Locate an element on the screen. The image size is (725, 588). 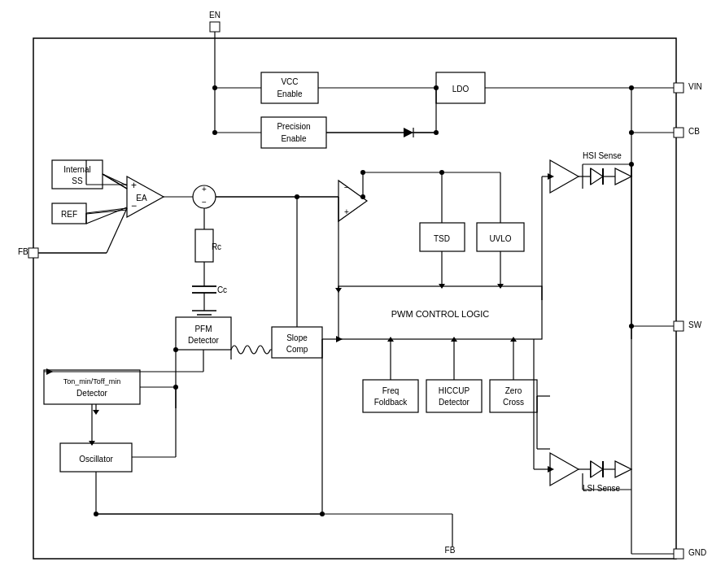
ea-minus: − is located at coordinates (133, 206).